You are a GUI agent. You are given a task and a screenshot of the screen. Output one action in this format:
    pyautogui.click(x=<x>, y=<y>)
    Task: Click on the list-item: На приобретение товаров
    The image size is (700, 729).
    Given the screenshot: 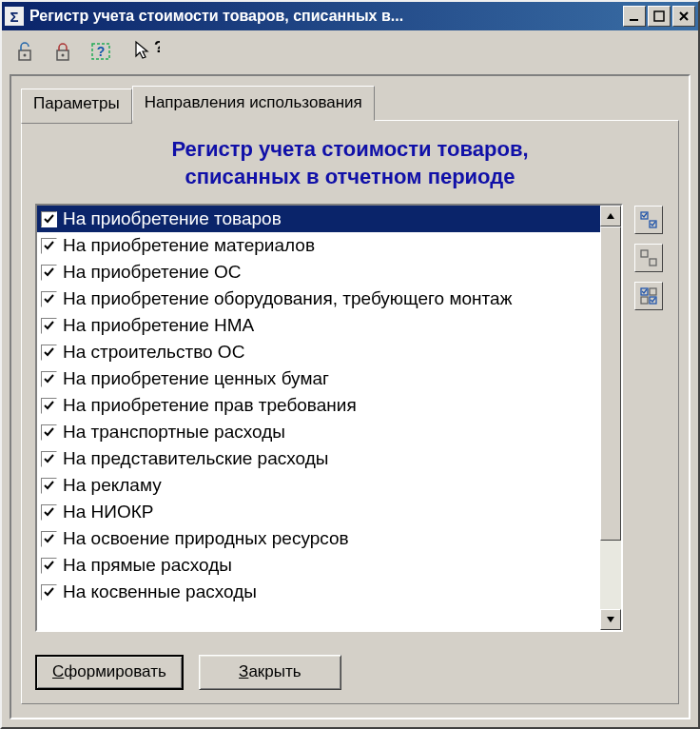 What is the action you would take?
    pyautogui.click(x=319, y=219)
    